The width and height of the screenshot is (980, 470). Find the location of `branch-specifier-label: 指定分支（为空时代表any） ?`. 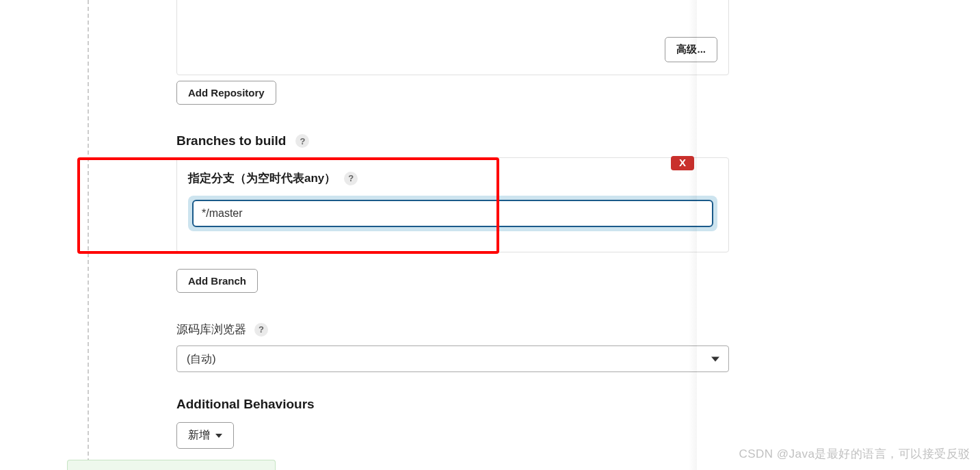

branch-specifier-label: 指定分支（为空时代表any） ? is located at coordinates (453, 178).